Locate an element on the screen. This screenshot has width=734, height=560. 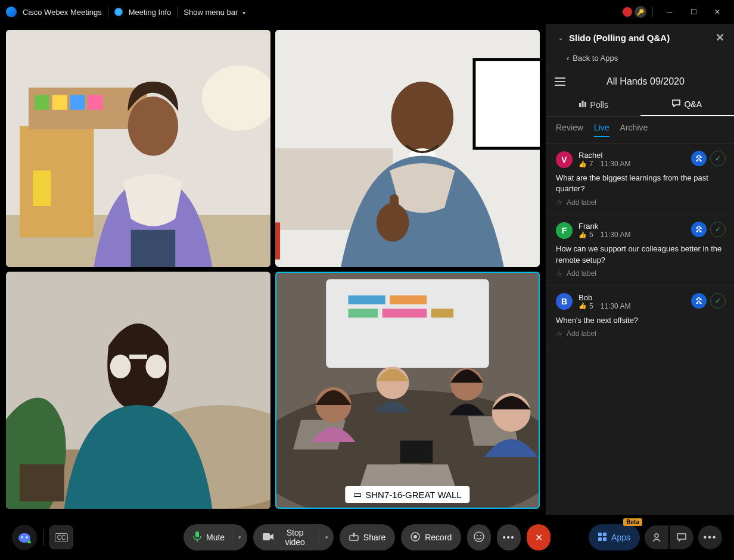
subtab-review: Review is located at coordinates (570, 130).